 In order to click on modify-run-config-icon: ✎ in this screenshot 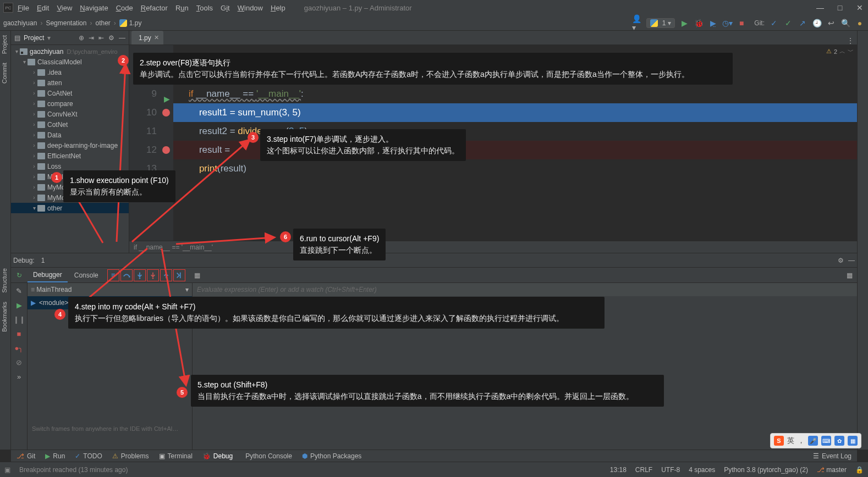, I will do `click(19, 291)`.